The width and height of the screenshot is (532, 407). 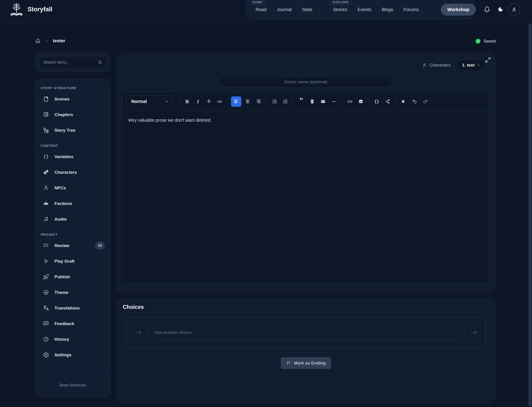 What do you see at coordinates (454, 65) in the screenshot?
I see `editor-header-row: Characters 1. test` at bounding box center [454, 65].